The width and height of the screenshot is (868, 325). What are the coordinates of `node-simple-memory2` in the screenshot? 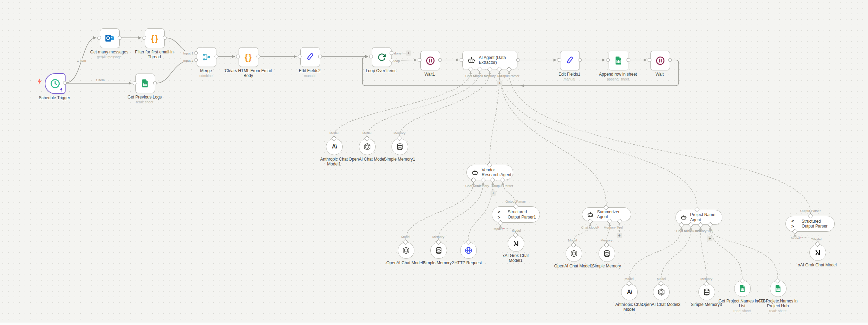 It's located at (439, 250).